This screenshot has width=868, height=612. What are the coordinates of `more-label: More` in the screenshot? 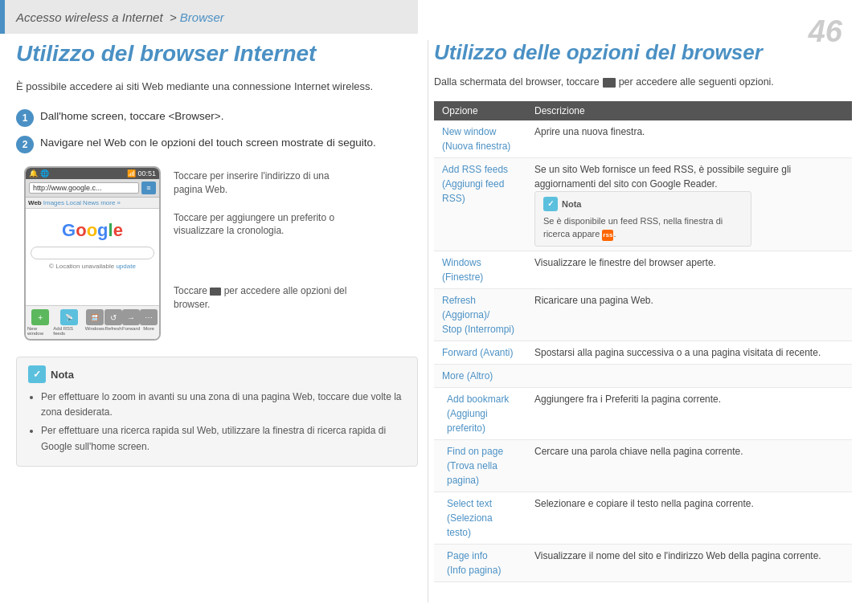 It's located at (149, 328).